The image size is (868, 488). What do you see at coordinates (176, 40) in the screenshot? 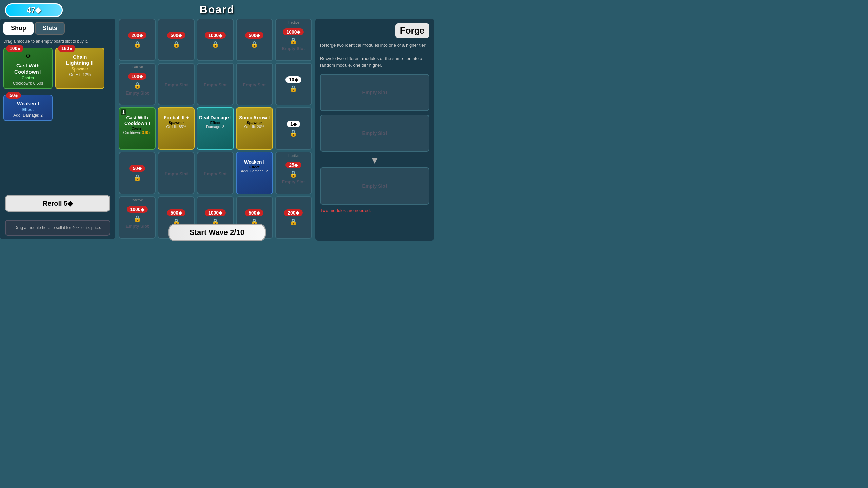
I see `board-slot-0-1: 500◆ 🔒` at bounding box center [176, 40].